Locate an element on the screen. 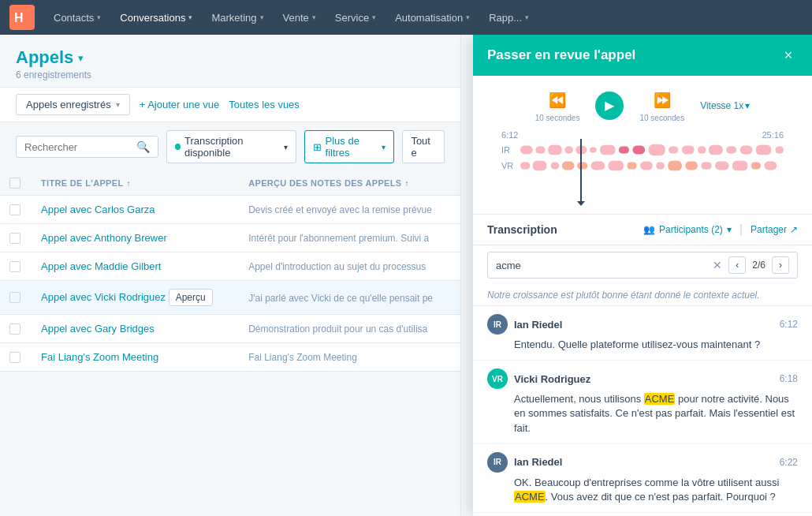  nav-service: Service ▾ is located at coordinates (356, 17).